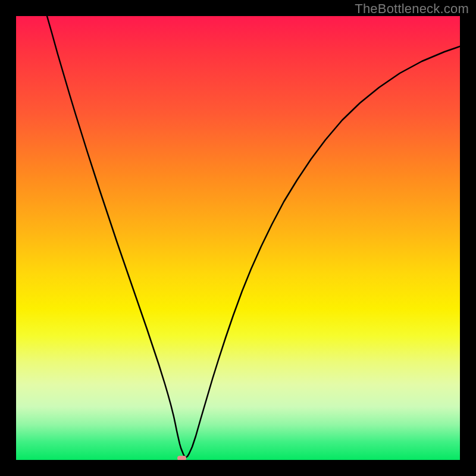 The height and width of the screenshot is (476, 476). I want to click on watermark-text: TheBottleneck.com, so click(412, 9).